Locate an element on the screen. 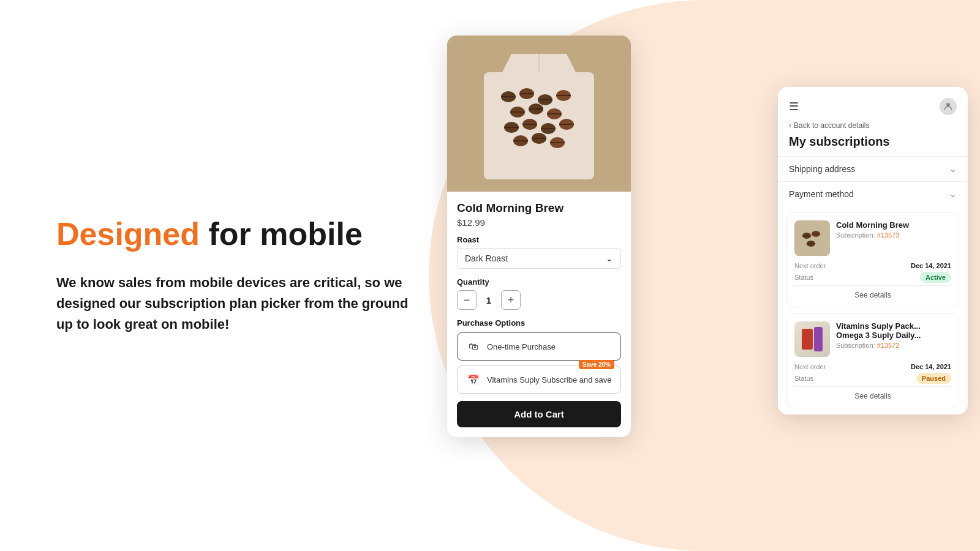 Image resolution: width=980 pixels, height=551 pixels. payment-method-accordion: Payment method ⌄ is located at coordinates (873, 193).